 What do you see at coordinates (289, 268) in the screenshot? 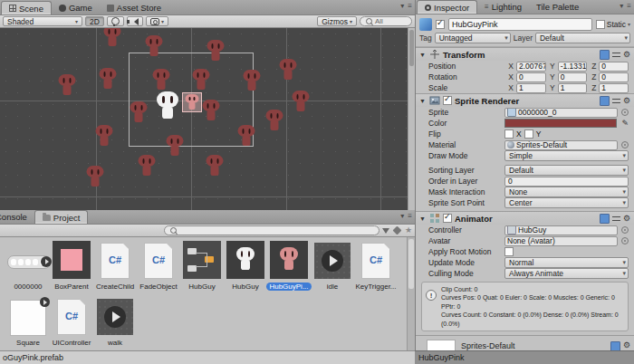
I see `project-asset: HubGuyPi...` at bounding box center [289, 268].